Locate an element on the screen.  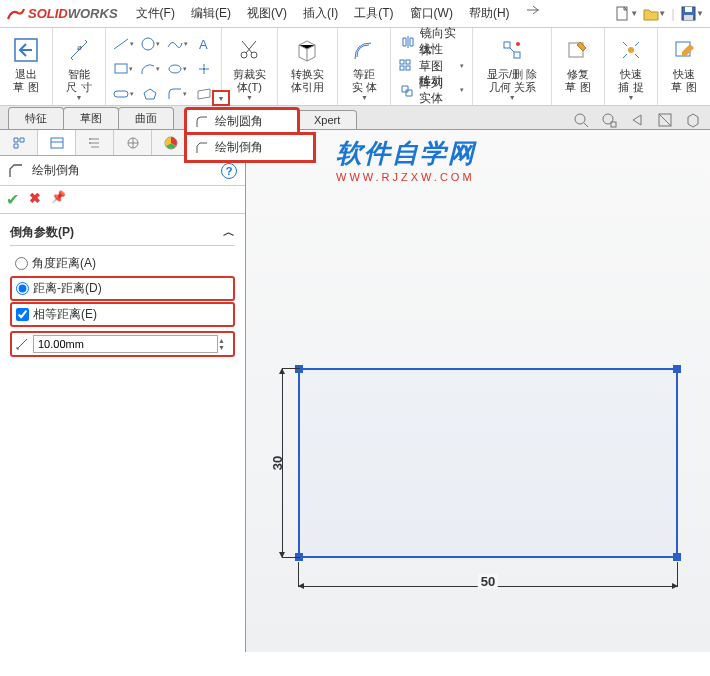
menu-bar: SOLIDWORKS 文件(F) 编辑(E) 视图(V) 插入(I) 工具(T)… is located at coordinates (355, 14).